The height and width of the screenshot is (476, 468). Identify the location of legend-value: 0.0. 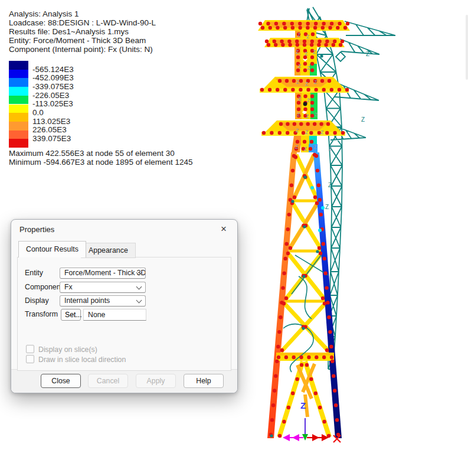
(38, 113).